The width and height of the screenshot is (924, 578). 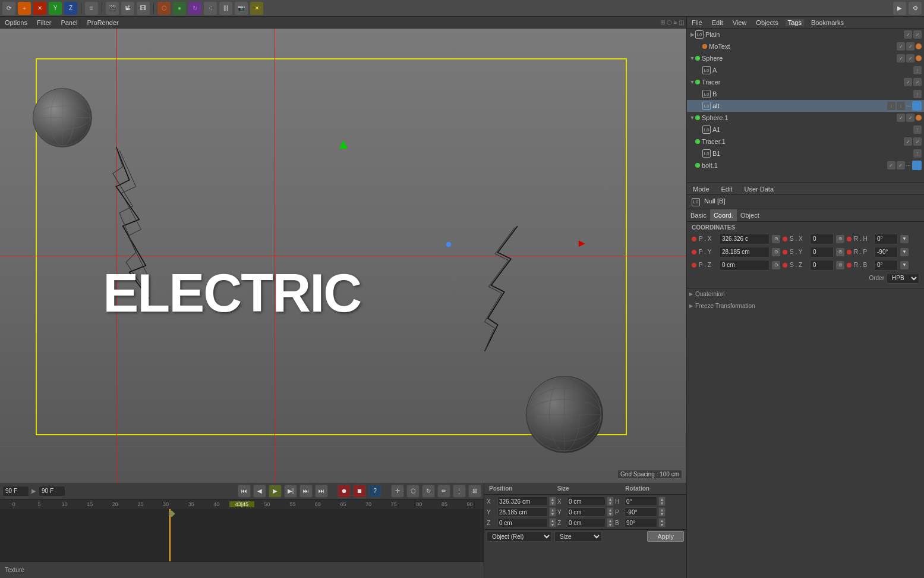 I want to click on rh-chain: ▼, so click(x=904, y=239).